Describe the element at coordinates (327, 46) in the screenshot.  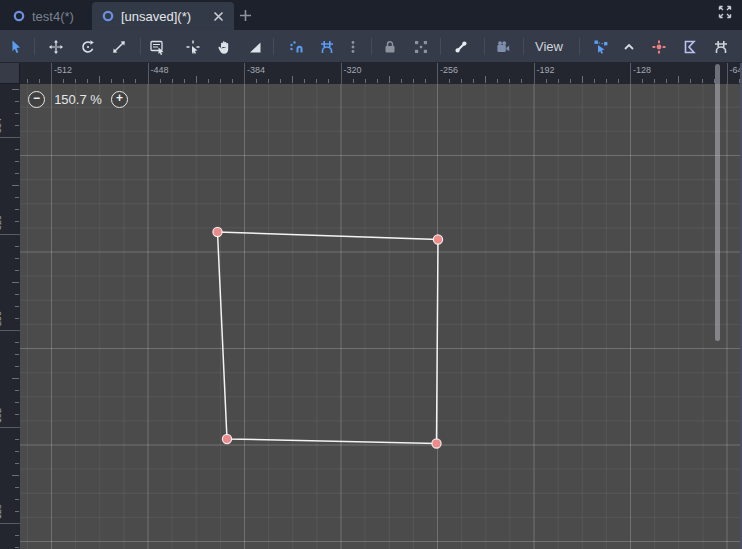
I see `grid-snap-toggle-button` at that location.